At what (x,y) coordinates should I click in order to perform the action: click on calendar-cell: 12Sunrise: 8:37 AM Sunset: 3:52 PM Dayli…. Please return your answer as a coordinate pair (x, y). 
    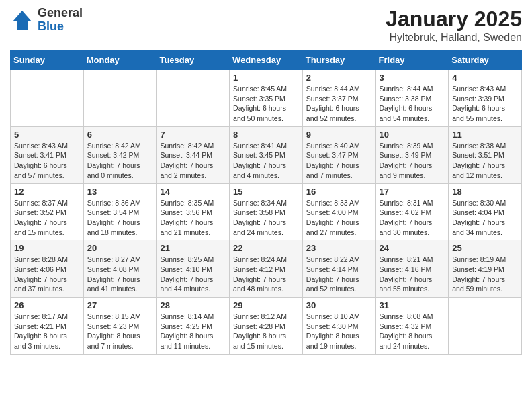
    Looking at the image, I should click on (47, 212).